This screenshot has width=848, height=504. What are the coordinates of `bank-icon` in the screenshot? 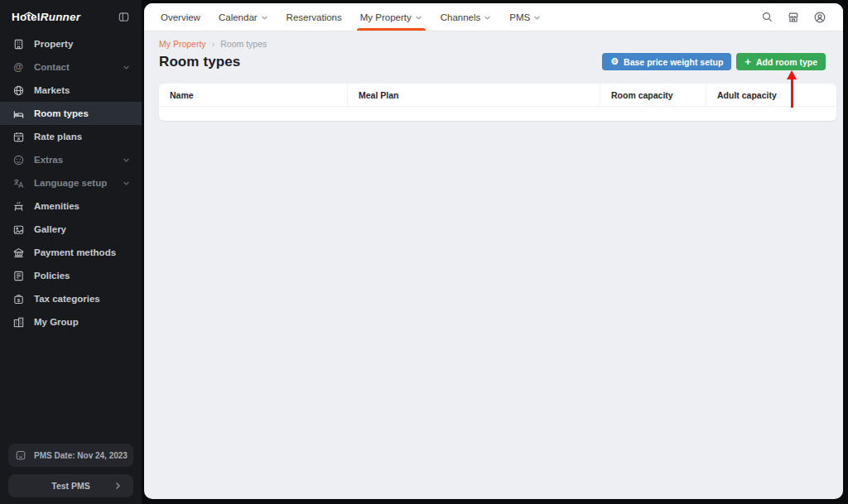 It's located at (18, 253).